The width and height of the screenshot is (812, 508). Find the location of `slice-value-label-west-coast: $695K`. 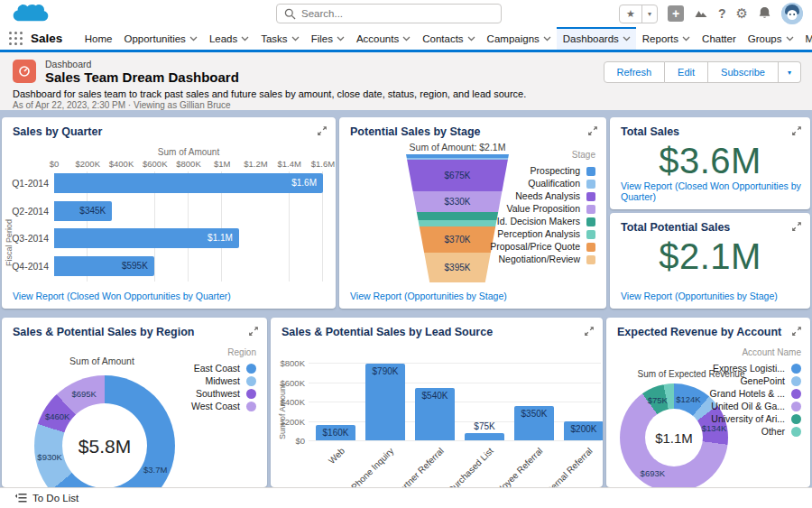

slice-value-label-west-coast: $695K is located at coordinates (83, 393).